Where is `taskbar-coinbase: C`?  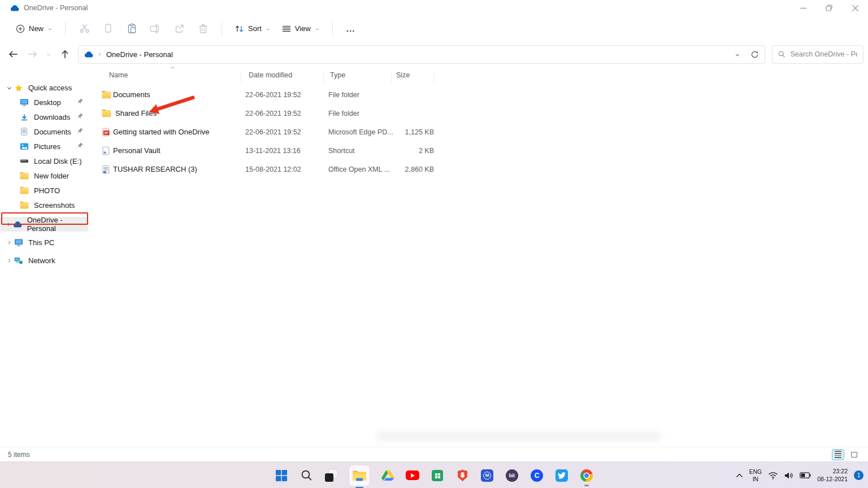 taskbar-coinbase: C is located at coordinates (537, 476).